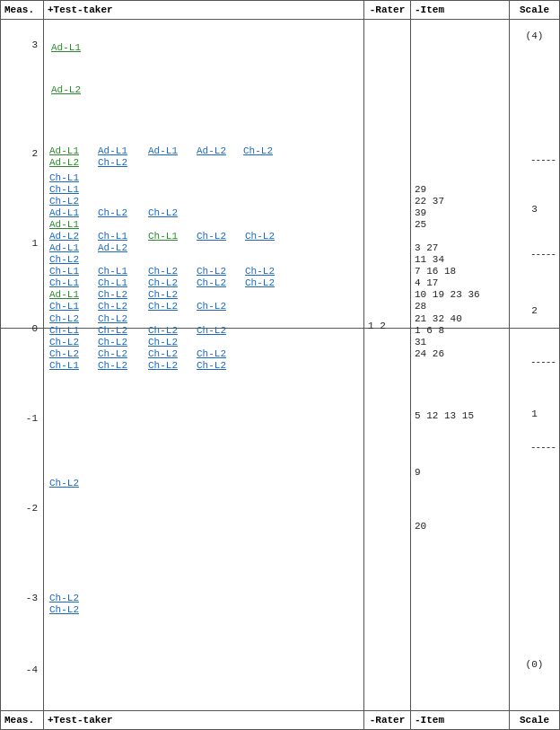 The width and height of the screenshot is (560, 730). I want to click on tt-ChL2-m0e: Ch-L2, so click(212, 283).